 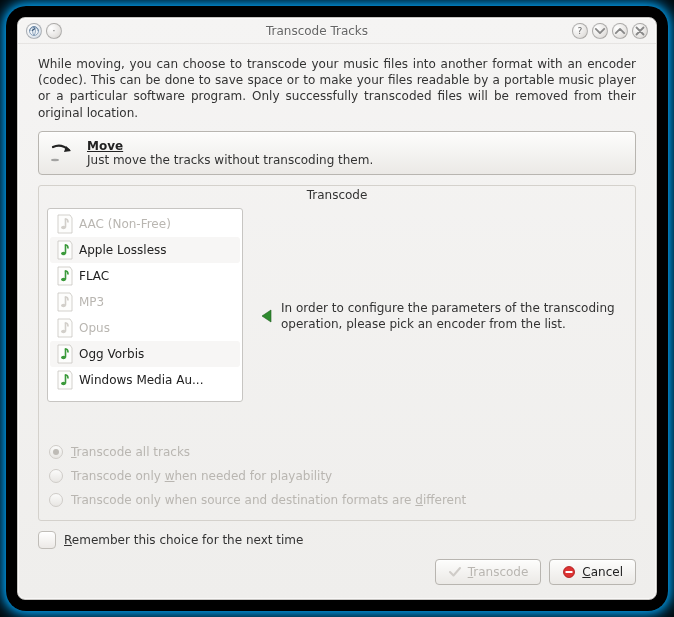 What do you see at coordinates (337, 476) in the screenshot?
I see `radio-group: Transcode all tracksTranscode only when …` at bounding box center [337, 476].